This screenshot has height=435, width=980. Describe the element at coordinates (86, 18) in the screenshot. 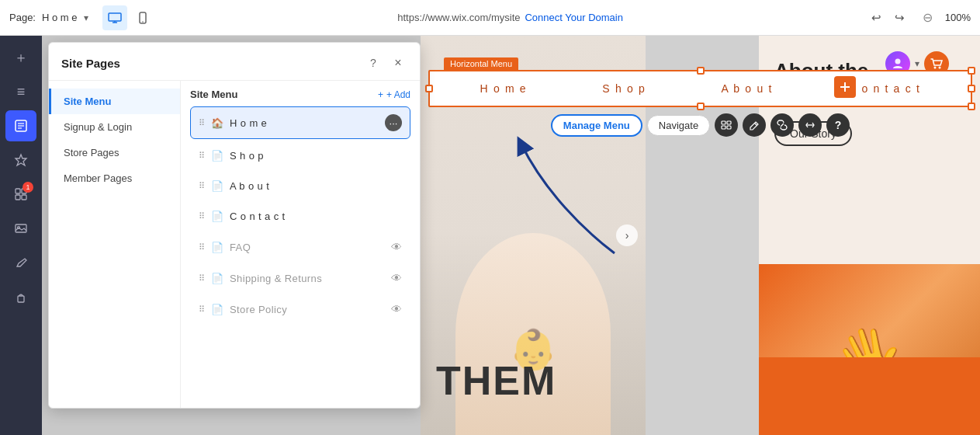

I see `chevron-down-icon: ▾` at that location.